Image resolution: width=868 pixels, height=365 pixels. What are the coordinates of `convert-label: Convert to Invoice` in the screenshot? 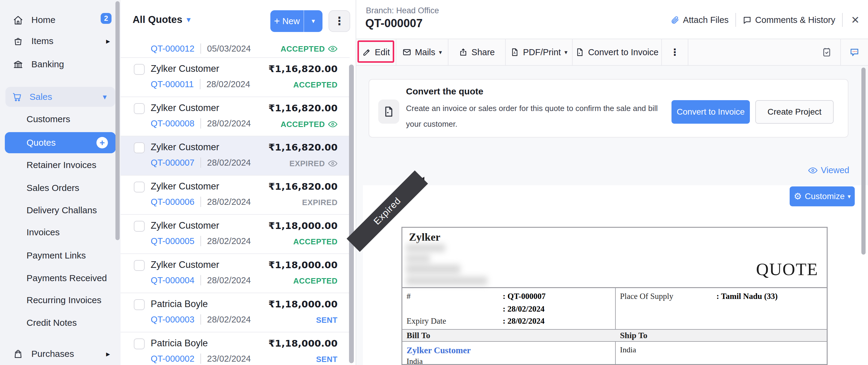 It's located at (623, 52).